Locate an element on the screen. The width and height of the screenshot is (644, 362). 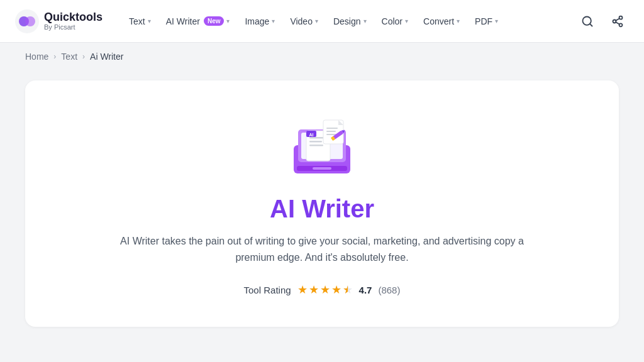
search-icon is located at coordinates (587, 21).